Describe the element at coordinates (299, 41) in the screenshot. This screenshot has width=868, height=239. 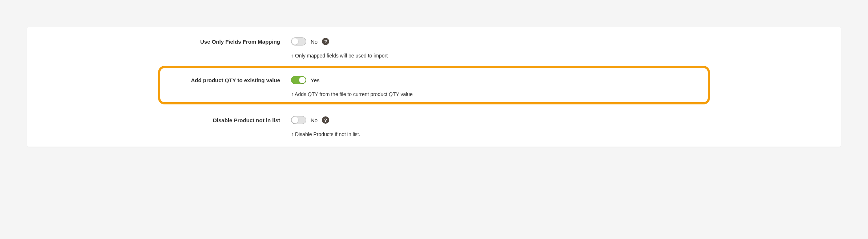
I see `toggle-use-only-mapping` at that location.